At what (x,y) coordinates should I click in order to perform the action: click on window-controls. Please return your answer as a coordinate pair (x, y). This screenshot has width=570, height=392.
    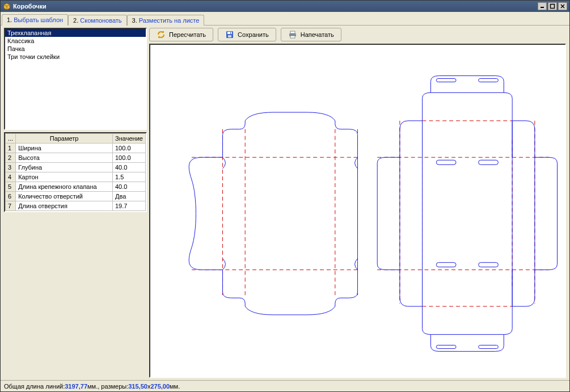
    Looking at the image, I should click on (552, 6).